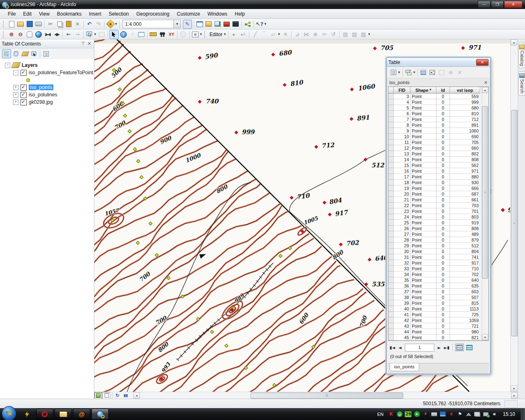 This screenshot has height=420, width=525. I want to click on table-vertical-scrollbar: ▲ ≡ ▼, so click(485, 214).